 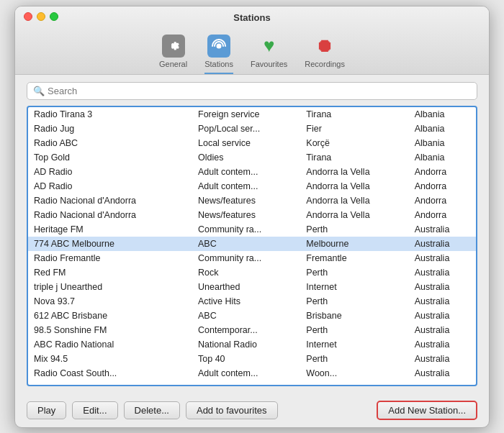 What do you see at coordinates (110, 359) in the screenshot?
I see `cell-name: Mix 94.5` at bounding box center [110, 359].